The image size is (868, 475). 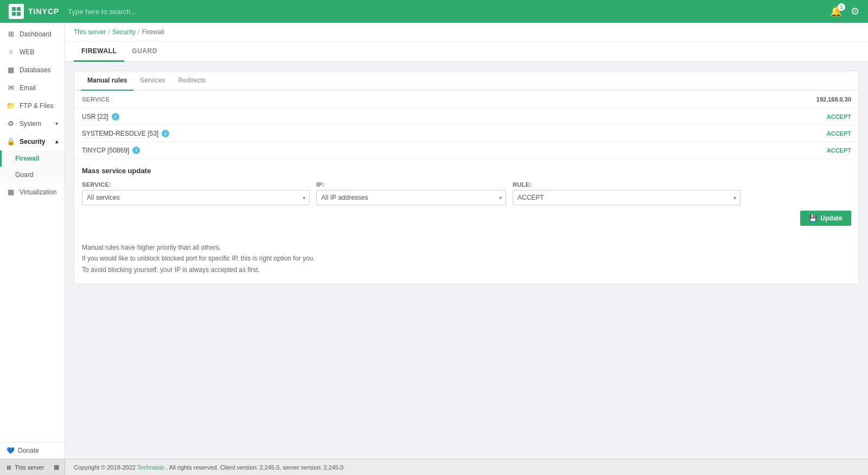 I want to click on bottom-server: 🖥 This server ▦, so click(x=33, y=467).